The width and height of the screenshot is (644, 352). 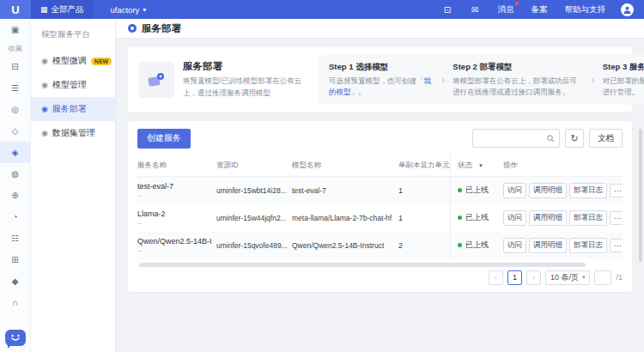 I want to click on messages-link: 消息, so click(x=507, y=10).